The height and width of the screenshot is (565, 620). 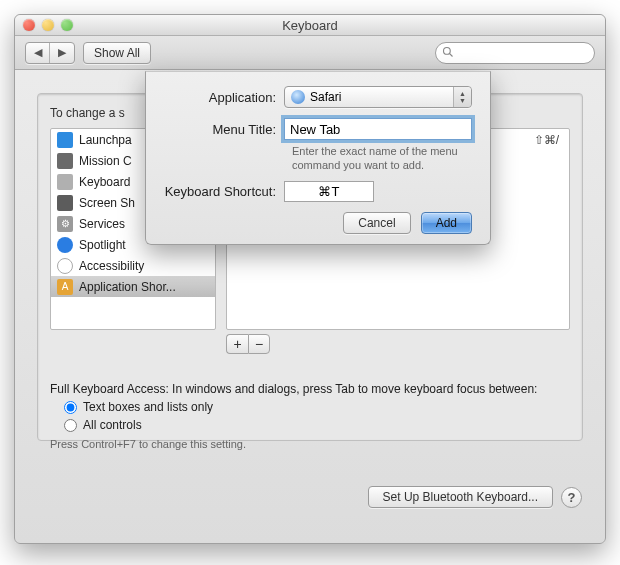 What do you see at coordinates (382, 158) in the screenshot?
I see `menu-title-help: Enter the exact name of the menu command…` at bounding box center [382, 158].